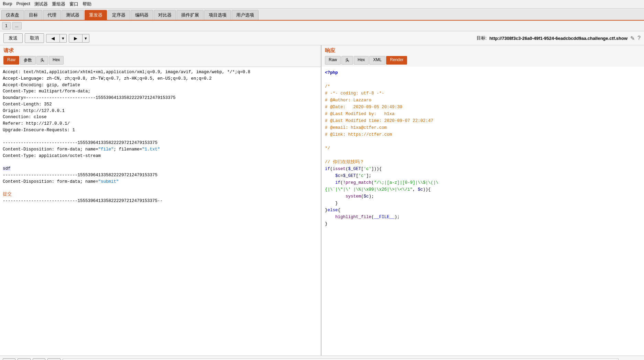  Describe the element at coordinates (119, 15) in the screenshot. I see `tab-sequencer: 定序器` at that location.